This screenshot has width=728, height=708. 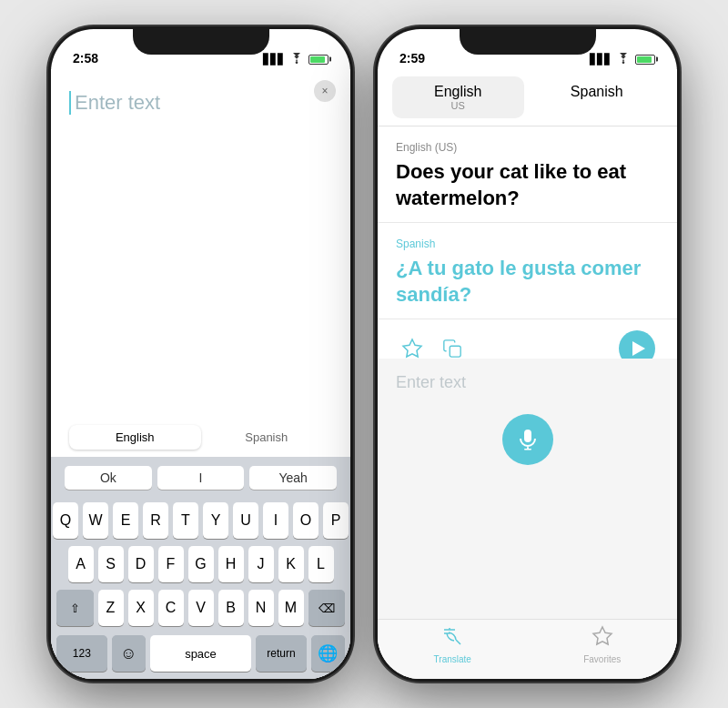 What do you see at coordinates (328, 653) in the screenshot?
I see `key-globe: 🌐` at bounding box center [328, 653].